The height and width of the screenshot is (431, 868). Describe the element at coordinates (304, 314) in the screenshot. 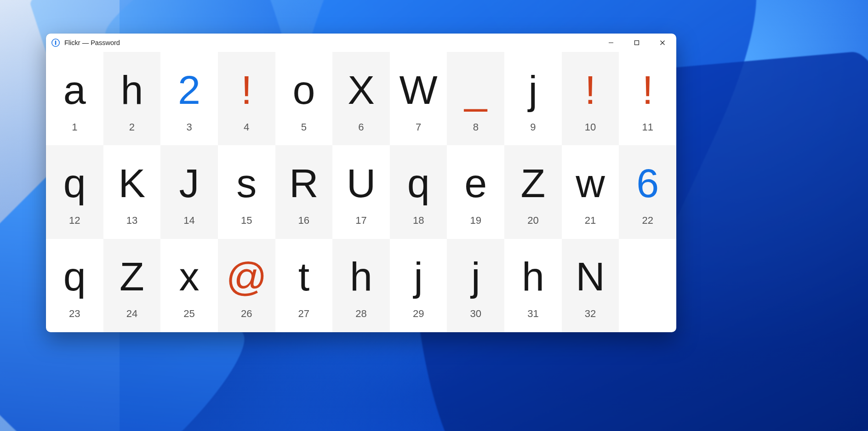

I see `password-char-index: 27` at that location.